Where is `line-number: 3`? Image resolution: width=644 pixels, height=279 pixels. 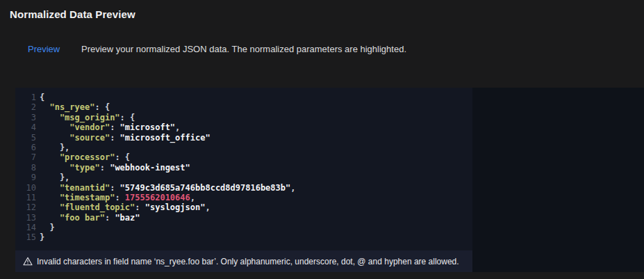
line-number: 3 is located at coordinates (26, 118).